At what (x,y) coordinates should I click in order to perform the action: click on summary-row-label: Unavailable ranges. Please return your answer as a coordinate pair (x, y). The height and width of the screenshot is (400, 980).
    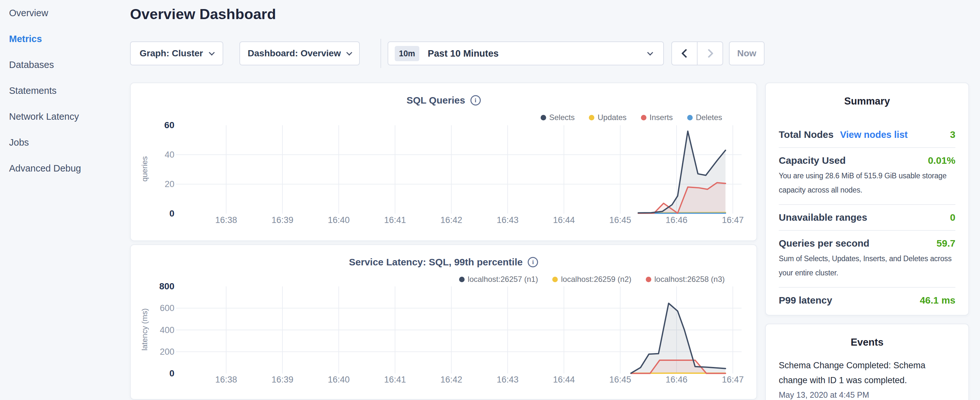
    Looking at the image, I should click on (823, 218).